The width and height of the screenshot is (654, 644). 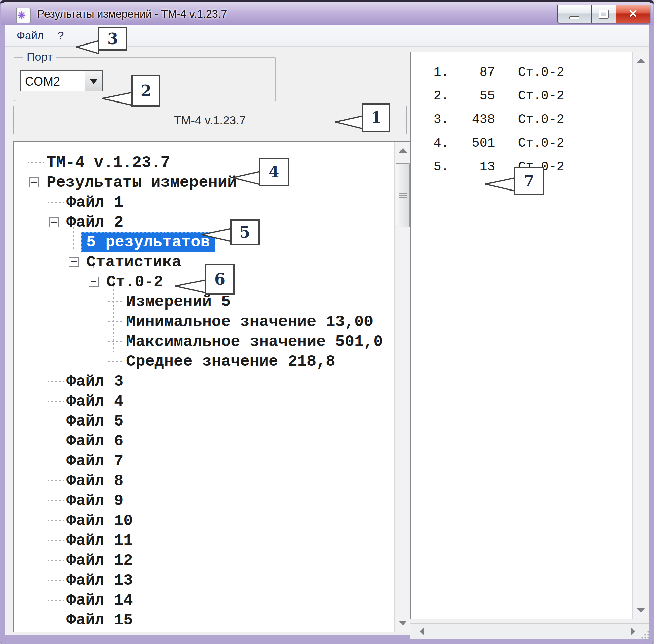 What do you see at coordinates (99, 632) in the screenshot?
I see `tree-node-label: Файл 16` at bounding box center [99, 632].